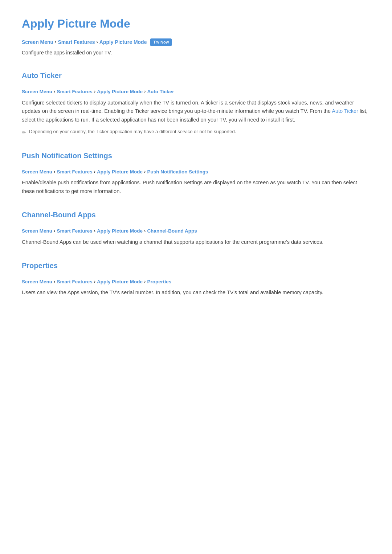  I want to click on sep-3c: ›, so click(145, 231).